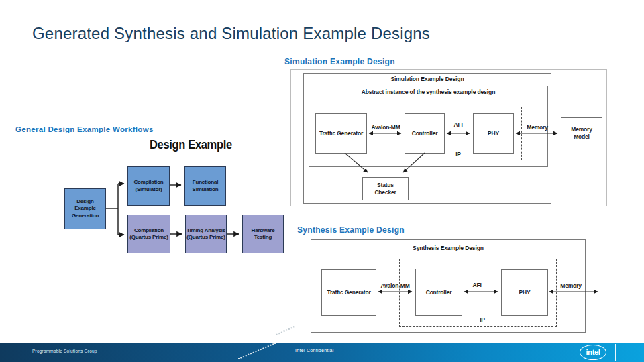 Image resolution: width=644 pixels, height=362 pixels. Describe the element at coordinates (582, 133) in the screenshot. I see `simulation-memory-model: Memory Model` at that location.